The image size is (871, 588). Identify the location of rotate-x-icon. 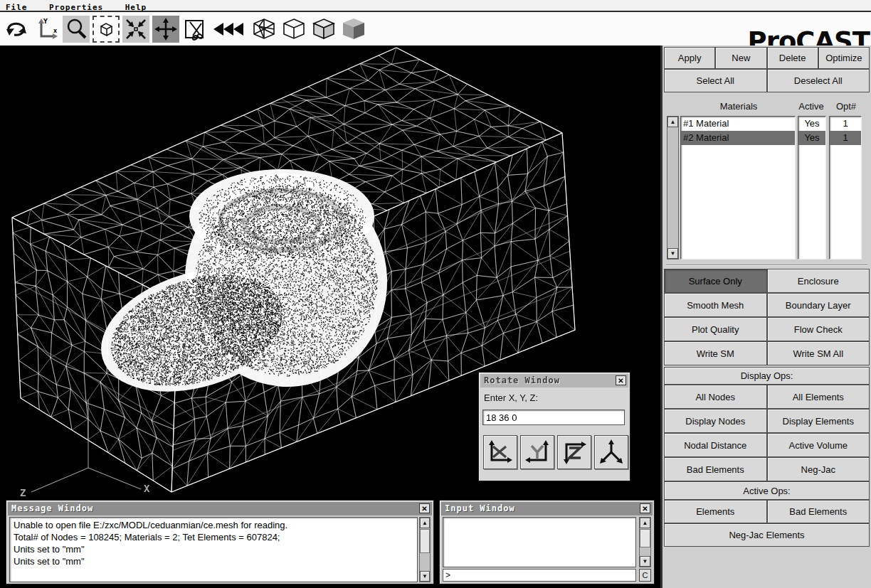
(500, 452).